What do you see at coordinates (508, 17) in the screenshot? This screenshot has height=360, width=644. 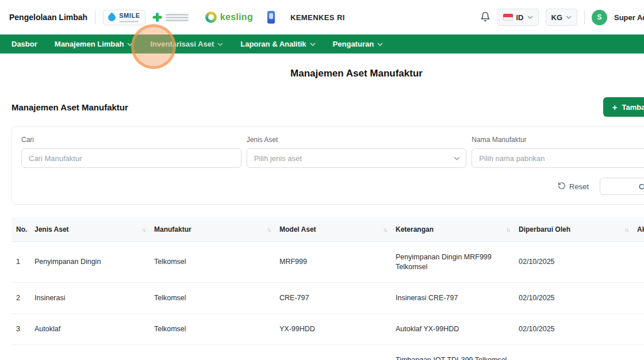 I see `indonesia-flag-icon` at bounding box center [508, 17].